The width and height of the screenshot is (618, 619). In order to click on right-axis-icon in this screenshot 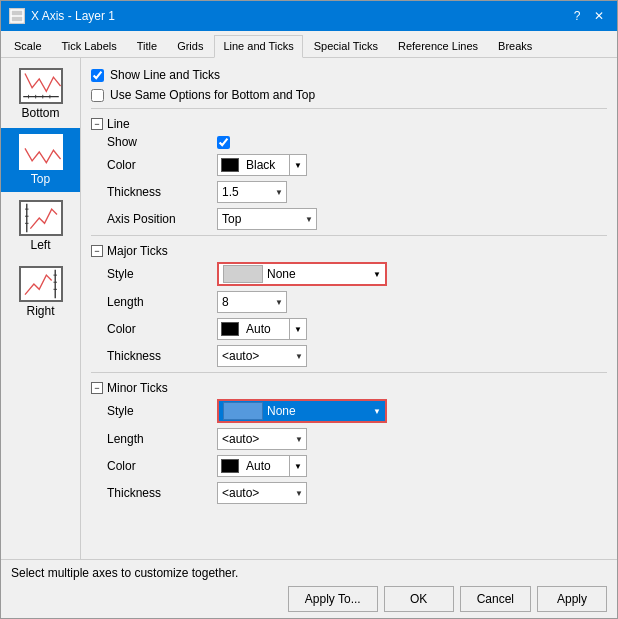, I will do `click(41, 284)`.